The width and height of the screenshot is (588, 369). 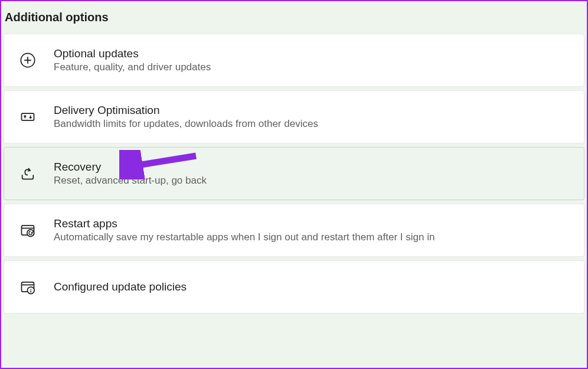 I want to click on option-text: Recovery Reset, advanced start-up, go ba…, so click(x=130, y=174).